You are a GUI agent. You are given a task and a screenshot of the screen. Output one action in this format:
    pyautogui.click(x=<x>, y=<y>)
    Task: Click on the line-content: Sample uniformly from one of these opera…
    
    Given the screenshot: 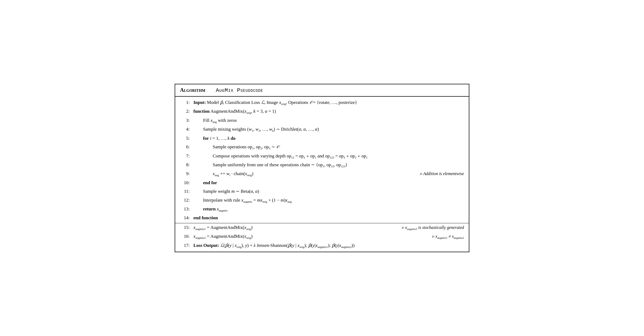 What is the action you would take?
    pyautogui.click(x=329, y=165)
    